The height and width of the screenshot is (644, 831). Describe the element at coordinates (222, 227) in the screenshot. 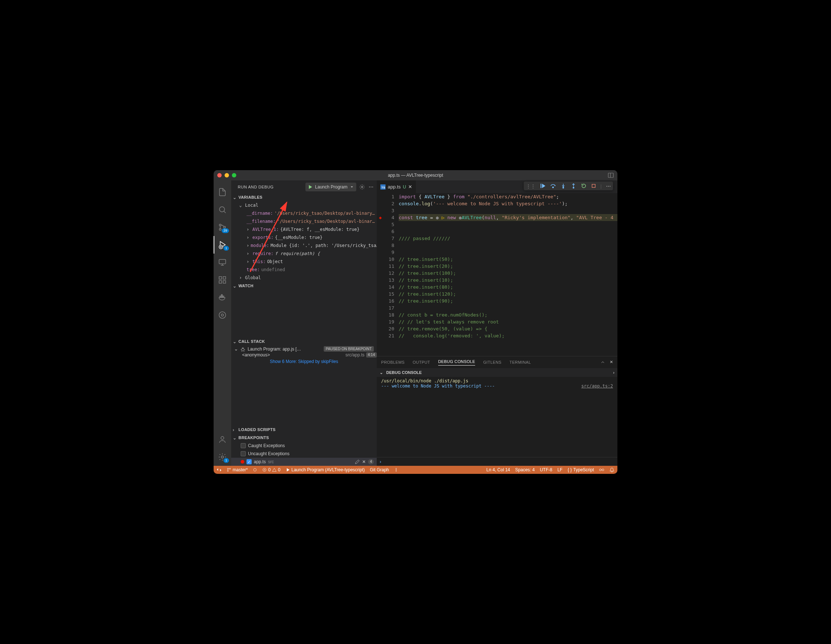

I see `source-control-icon: 29` at that location.